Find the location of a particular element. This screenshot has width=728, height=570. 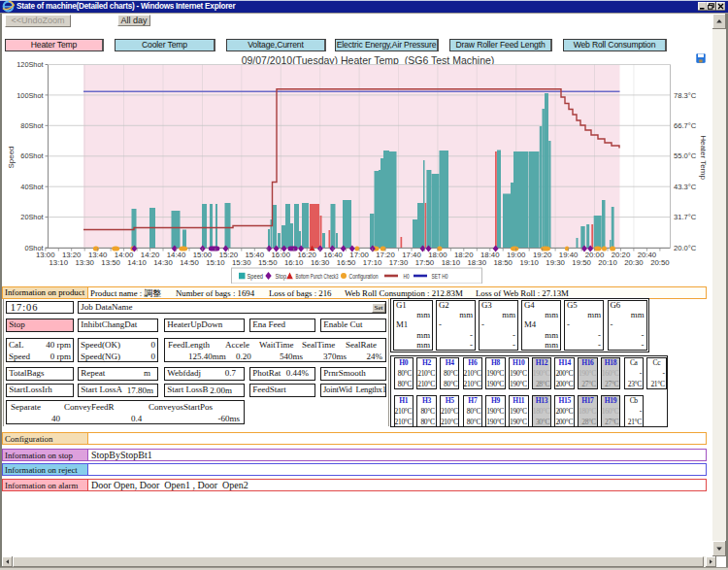

svg-text: 20.0°C is located at coordinates (685, 249).